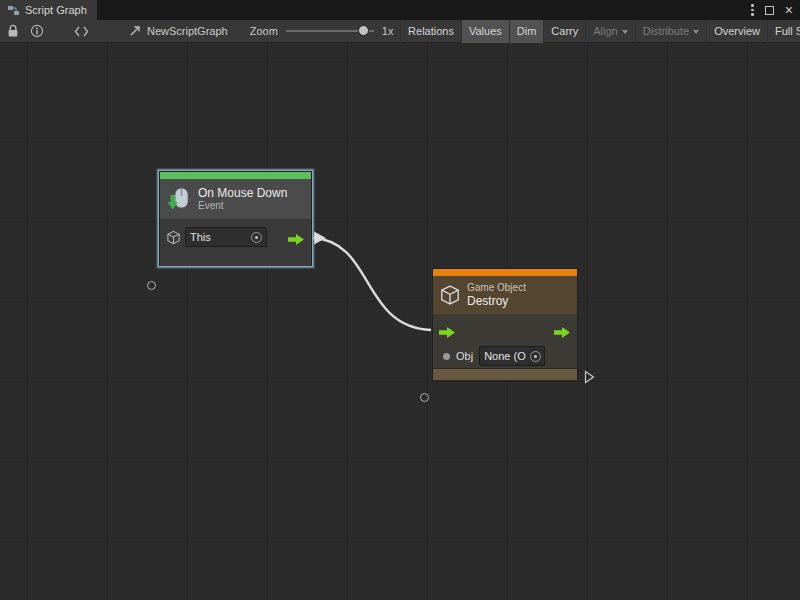 The image size is (800, 600). I want to click on zoom-slider, so click(330, 31).